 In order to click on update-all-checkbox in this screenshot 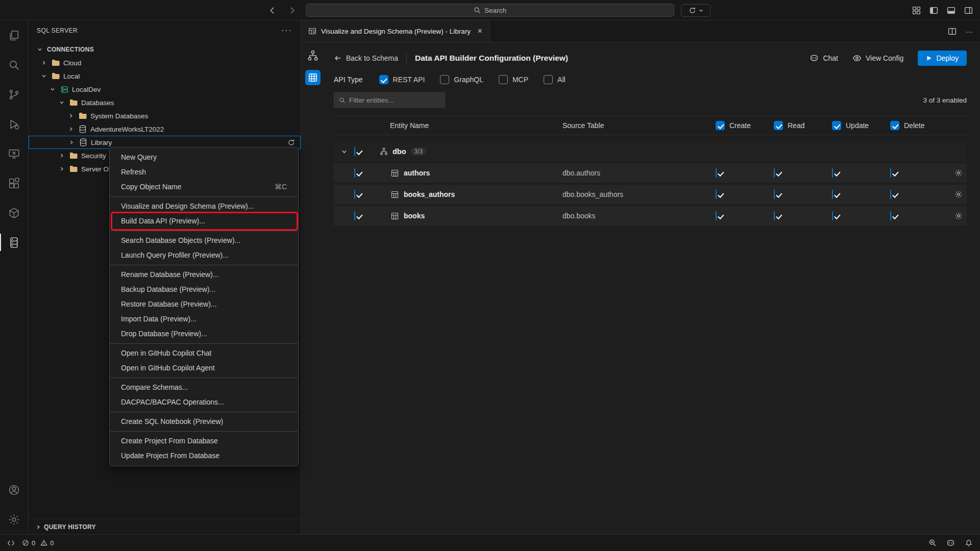, I will do `click(837, 126)`.